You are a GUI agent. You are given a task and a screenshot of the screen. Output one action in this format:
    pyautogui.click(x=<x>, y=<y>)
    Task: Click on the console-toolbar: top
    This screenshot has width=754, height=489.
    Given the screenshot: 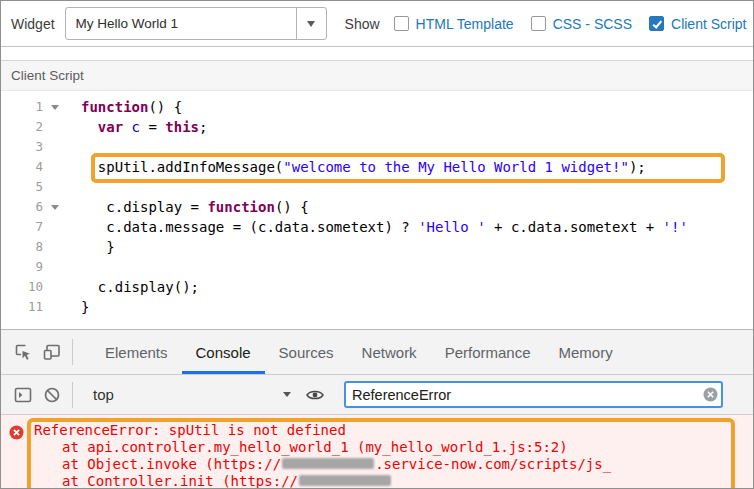 What is the action you would take?
    pyautogui.click(x=377, y=395)
    